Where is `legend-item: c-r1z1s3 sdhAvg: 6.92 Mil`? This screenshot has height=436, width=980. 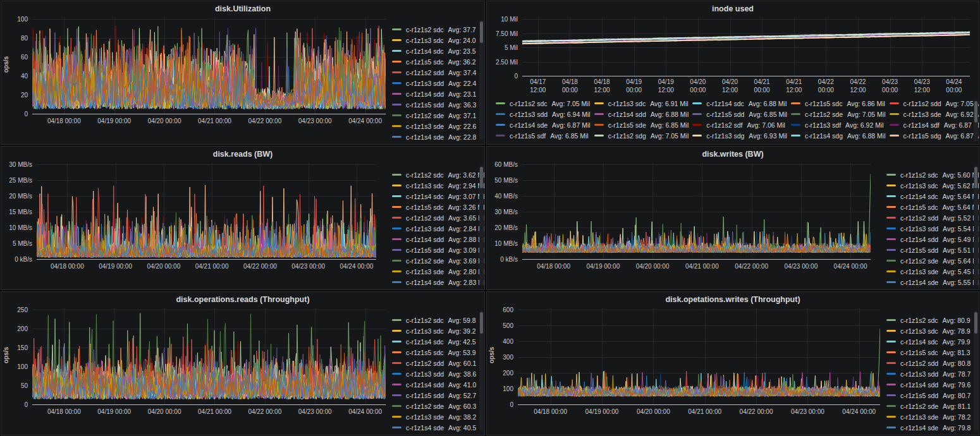
legend-item: c-r1z1s3 sdhAvg: 6.92 Mil is located at coordinates (642, 143).